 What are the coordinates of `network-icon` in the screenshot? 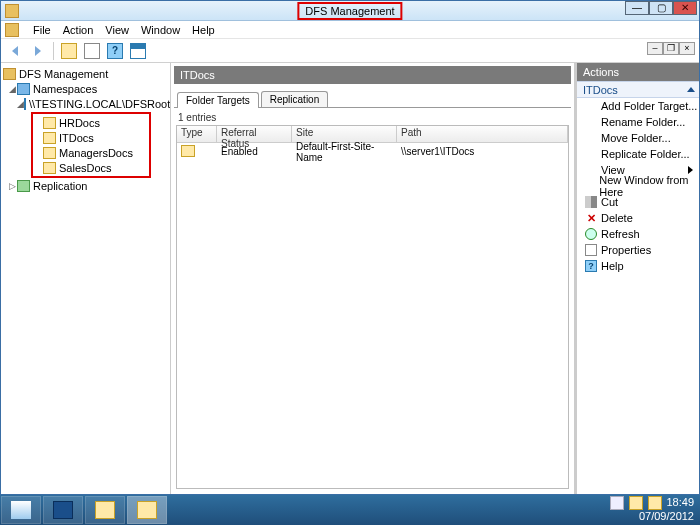 It's located at (636, 503).